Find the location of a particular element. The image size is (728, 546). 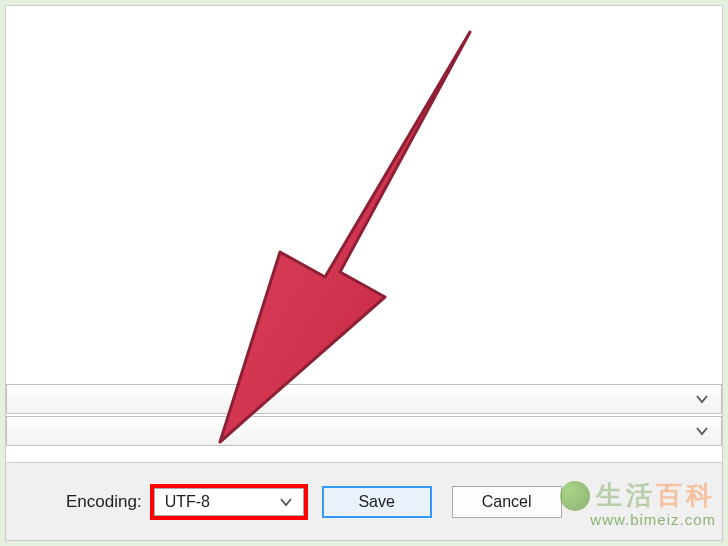

cancel-button: Cancel is located at coordinates (507, 502).